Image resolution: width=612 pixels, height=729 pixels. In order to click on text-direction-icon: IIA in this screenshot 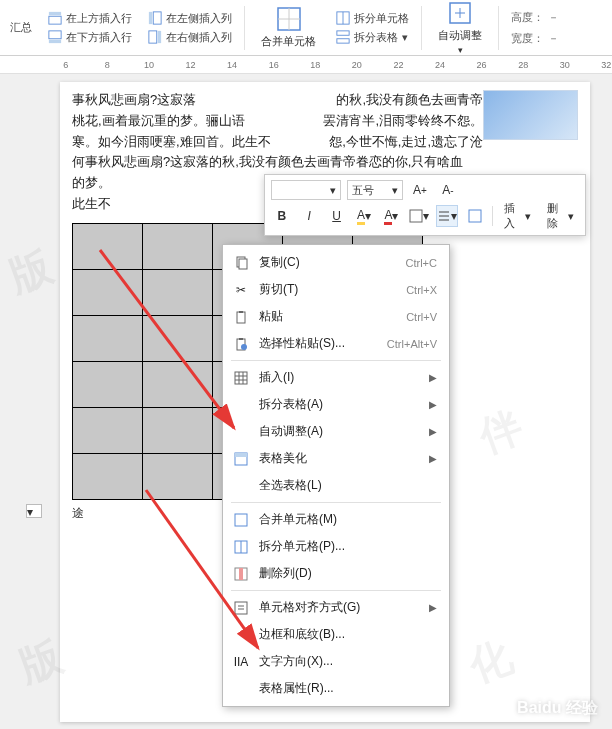, I will do `click(241, 662)`.